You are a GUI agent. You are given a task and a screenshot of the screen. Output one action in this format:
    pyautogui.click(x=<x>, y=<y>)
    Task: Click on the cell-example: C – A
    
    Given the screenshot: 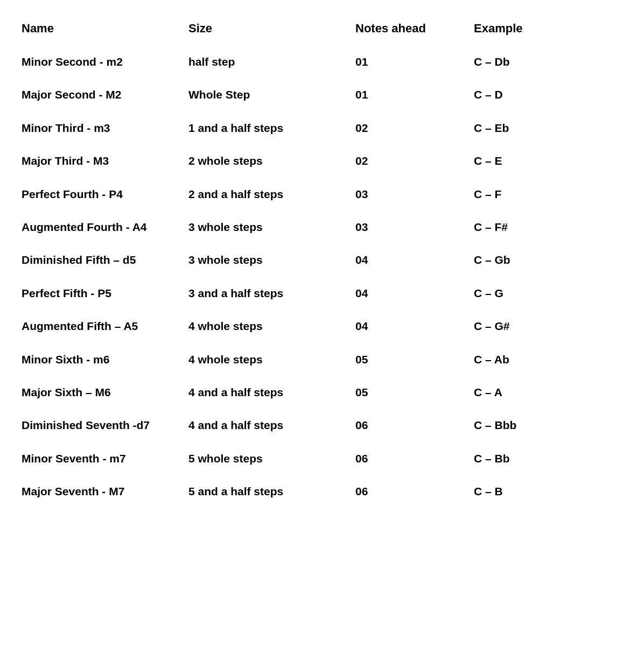 What is the action you would take?
    pyautogui.click(x=528, y=392)
    